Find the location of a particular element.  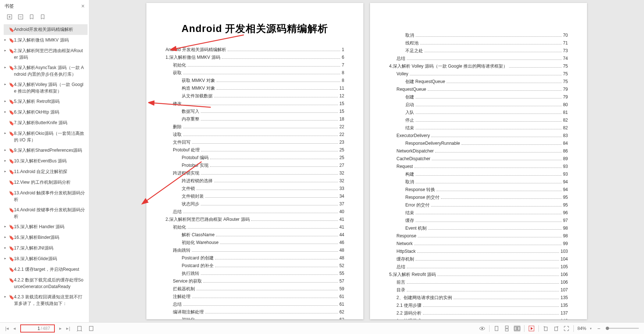

toc-row: 线程池71 is located at coordinates (478, 43).